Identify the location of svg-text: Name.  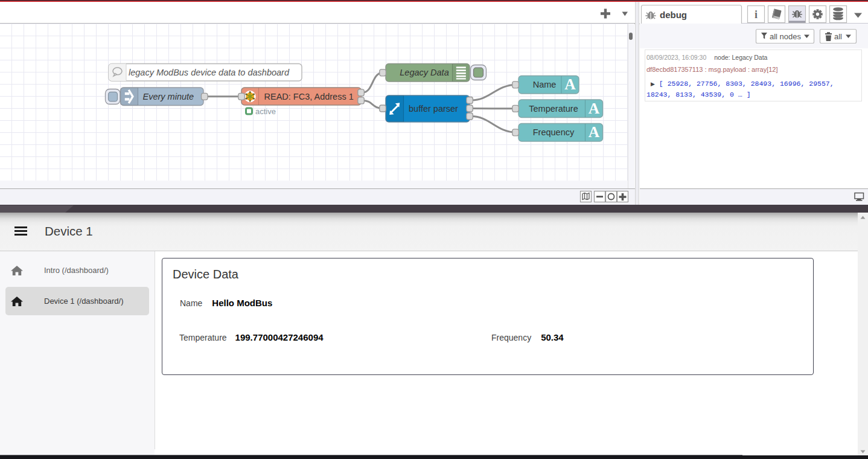
(544, 85).